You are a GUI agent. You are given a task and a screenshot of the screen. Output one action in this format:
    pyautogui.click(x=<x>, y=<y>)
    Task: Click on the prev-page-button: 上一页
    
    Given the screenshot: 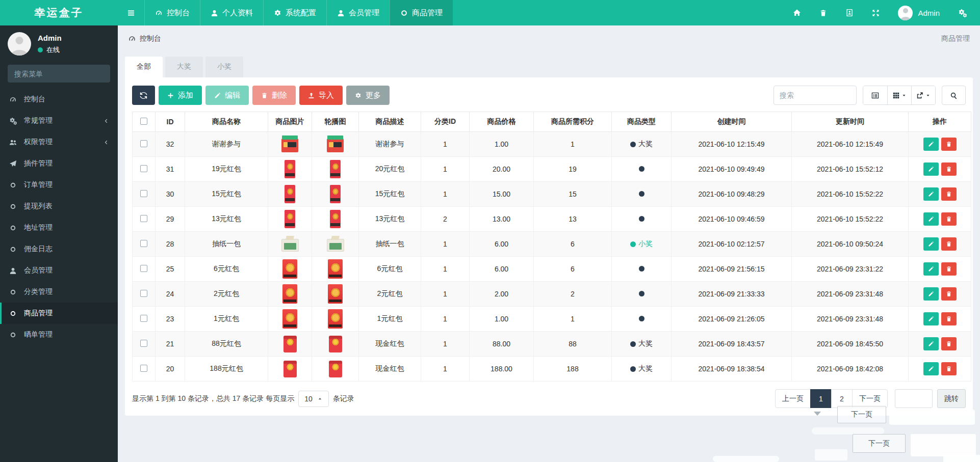 What is the action you would take?
    pyautogui.click(x=793, y=398)
    